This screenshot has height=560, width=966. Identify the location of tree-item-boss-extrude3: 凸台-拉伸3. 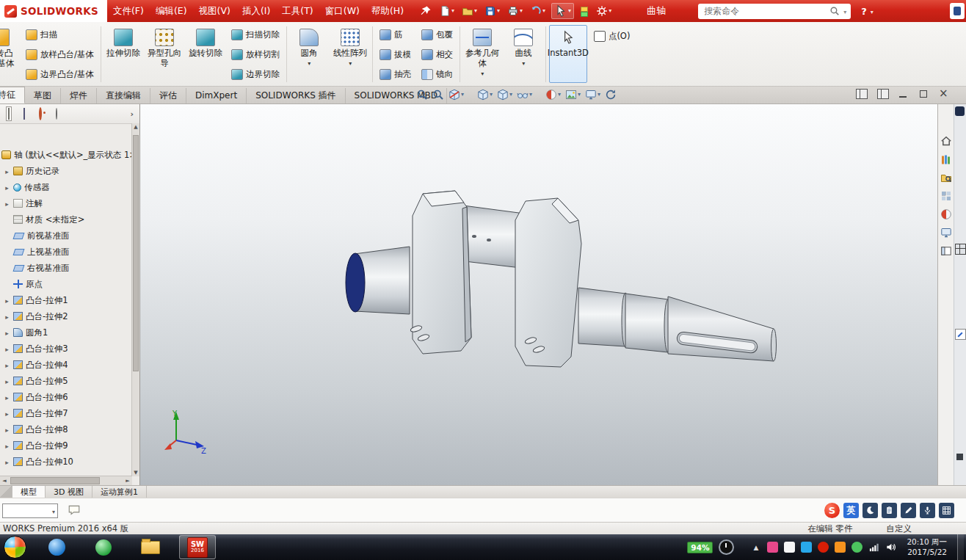
(66, 349).